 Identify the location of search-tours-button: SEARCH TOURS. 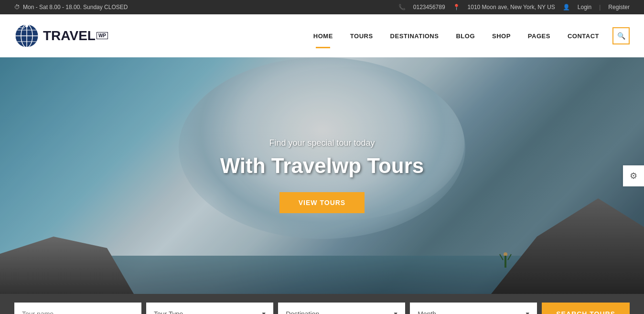
(586, 308).